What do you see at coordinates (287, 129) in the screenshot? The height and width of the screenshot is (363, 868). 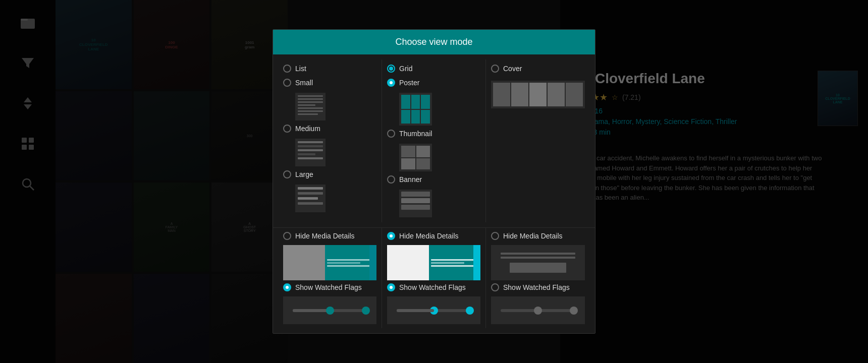 I see `medium-radio` at bounding box center [287, 129].